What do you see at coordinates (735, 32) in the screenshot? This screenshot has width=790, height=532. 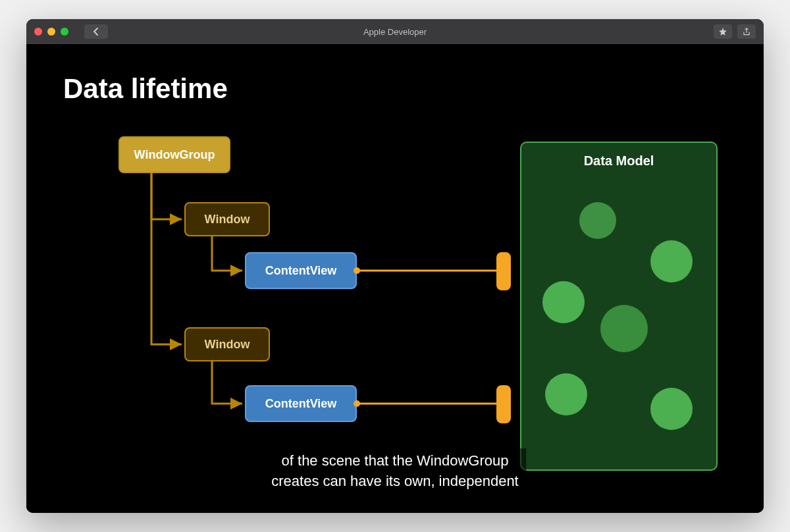 I see `toolbar-right` at bounding box center [735, 32].